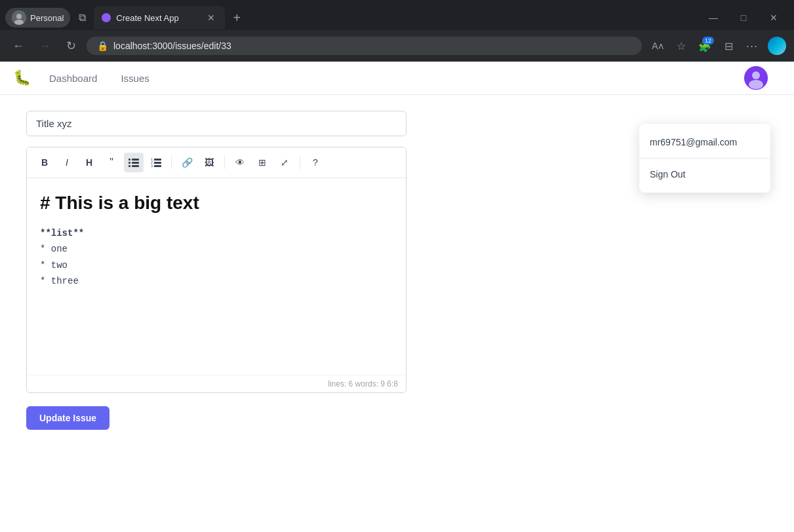 This screenshot has width=794, height=532. I want to click on update-issue-button: Update Issue, so click(68, 418).